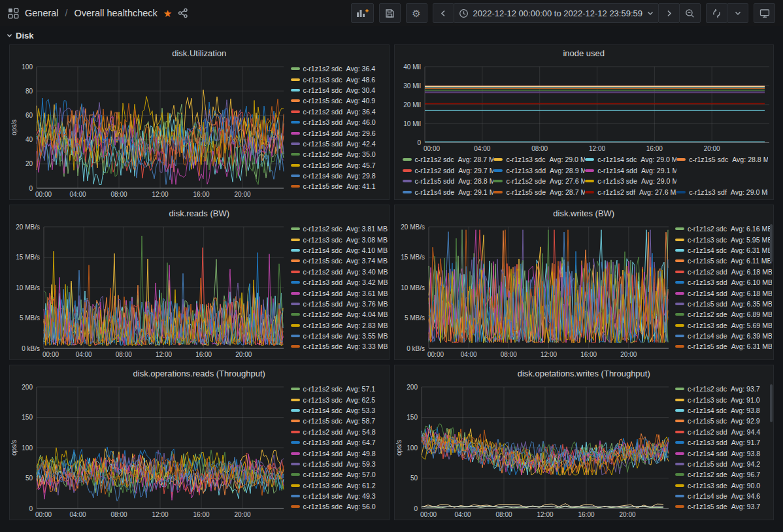  I want to click on legend-item-c-r1z1s4-sdd: c-r1z1s4 sdd Avg: 49.8, so click(339, 453).